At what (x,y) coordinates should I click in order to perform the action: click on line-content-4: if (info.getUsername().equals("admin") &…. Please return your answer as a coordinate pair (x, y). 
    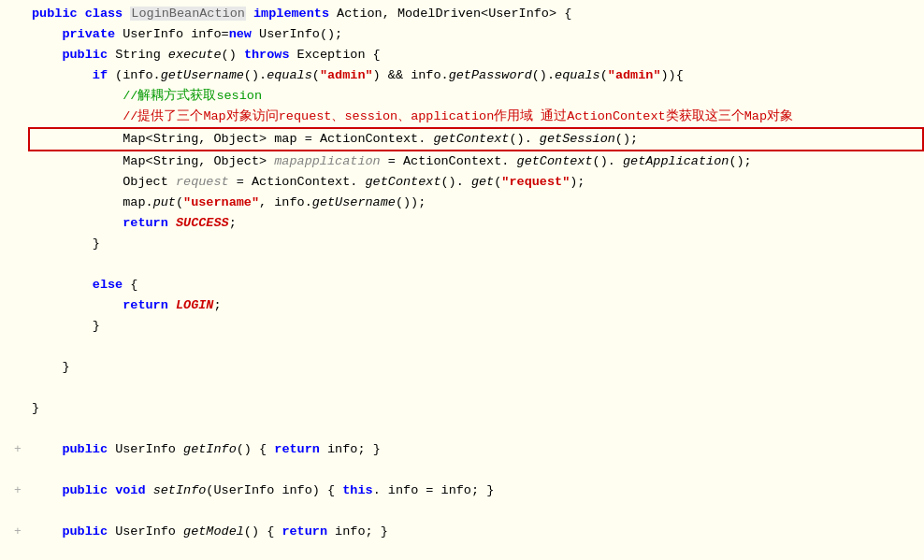
    Looking at the image, I should click on (476, 76).